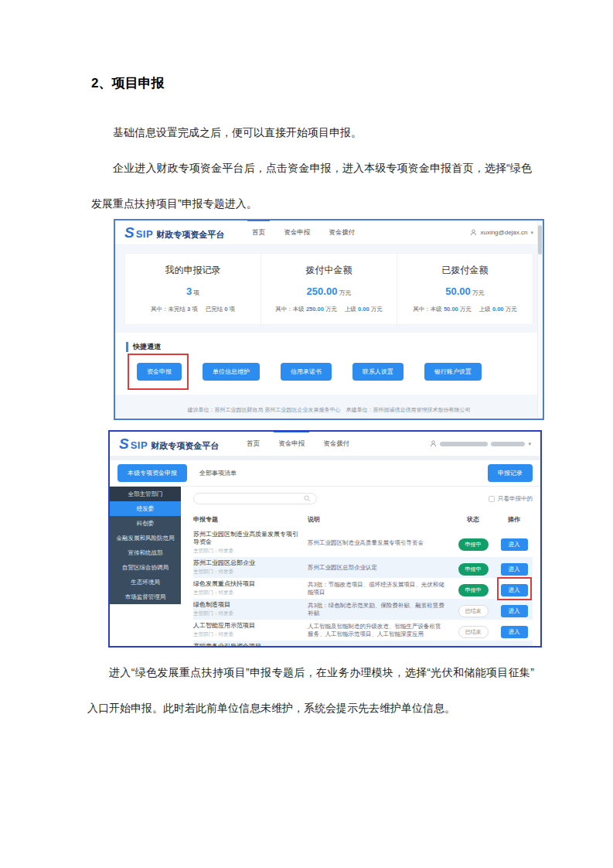  I want to click on user-icon, so click(433, 444).